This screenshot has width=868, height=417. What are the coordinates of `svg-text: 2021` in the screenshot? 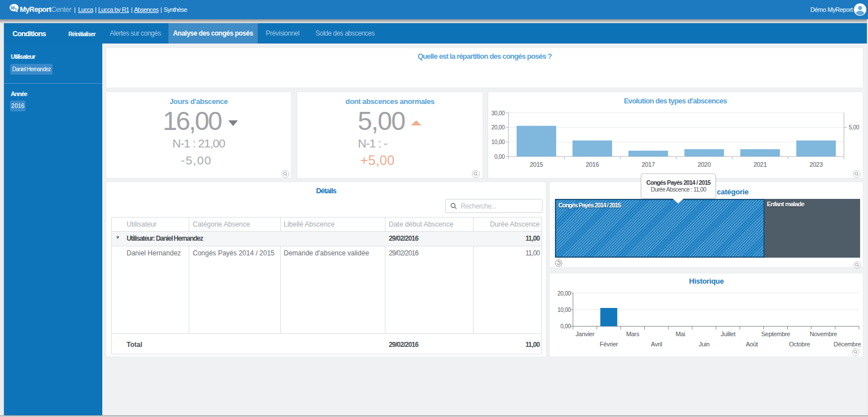 It's located at (760, 164).